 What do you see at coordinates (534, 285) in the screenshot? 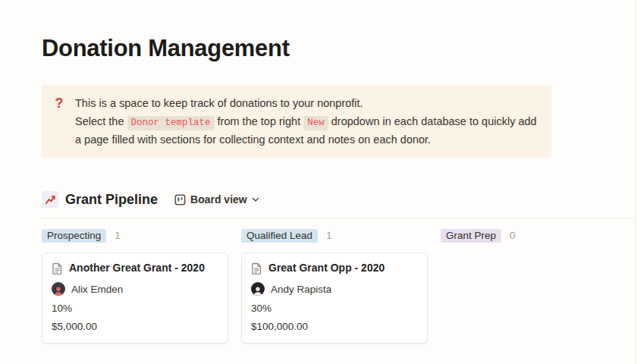
I see `board-column-grant-prep: Grant Prep 0` at bounding box center [534, 285].